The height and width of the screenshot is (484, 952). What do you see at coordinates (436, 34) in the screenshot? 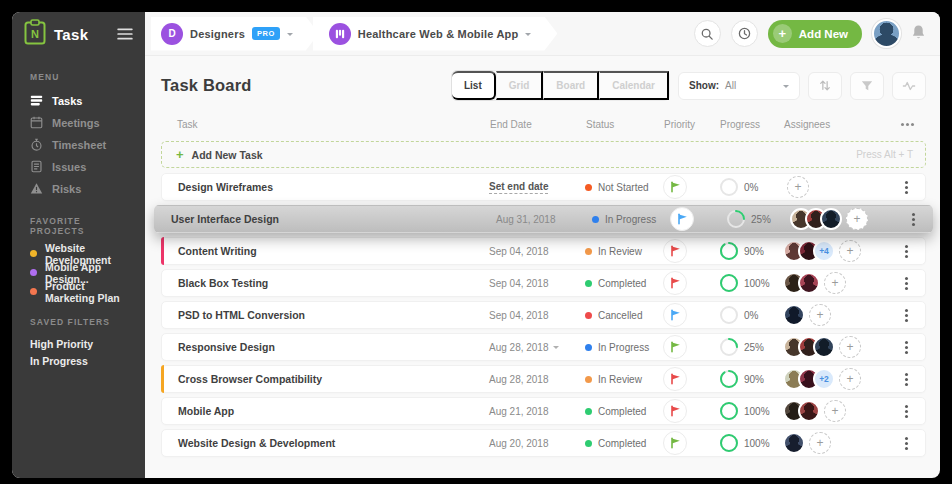
I see `breadcrumb-project: Healthcare Web & Mobile App` at bounding box center [436, 34].